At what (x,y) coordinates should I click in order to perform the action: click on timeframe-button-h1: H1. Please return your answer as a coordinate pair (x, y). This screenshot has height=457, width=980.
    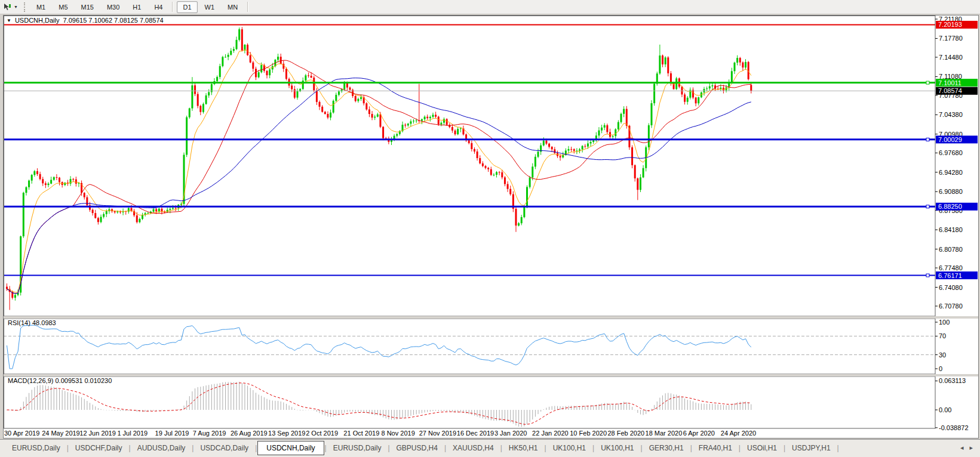
    Looking at the image, I should click on (137, 7).